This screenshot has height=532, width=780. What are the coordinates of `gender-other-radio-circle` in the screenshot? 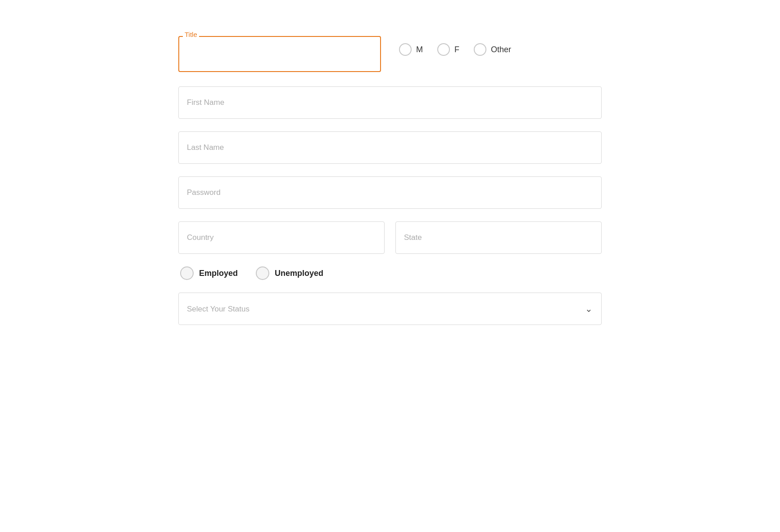 It's located at (480, 50).